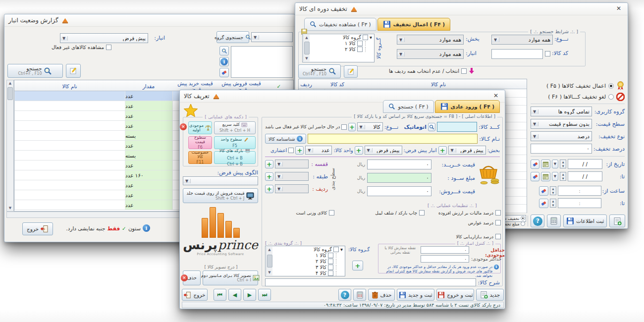  I want to click on product-barcodes-button: بارکد های کالا Ctrl + BCtrl + B, so click(235, 158).